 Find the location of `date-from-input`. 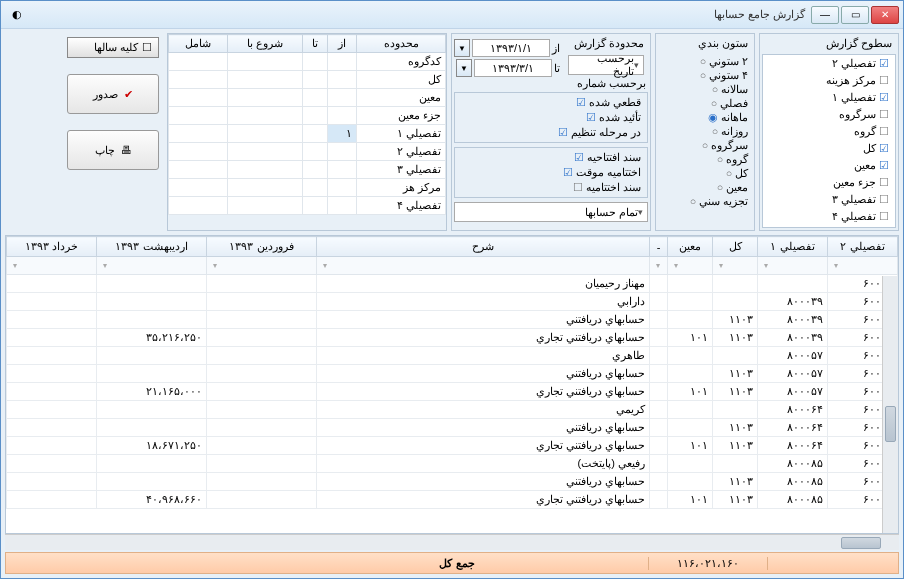

date-from-input is located at coordinates (511, 48).